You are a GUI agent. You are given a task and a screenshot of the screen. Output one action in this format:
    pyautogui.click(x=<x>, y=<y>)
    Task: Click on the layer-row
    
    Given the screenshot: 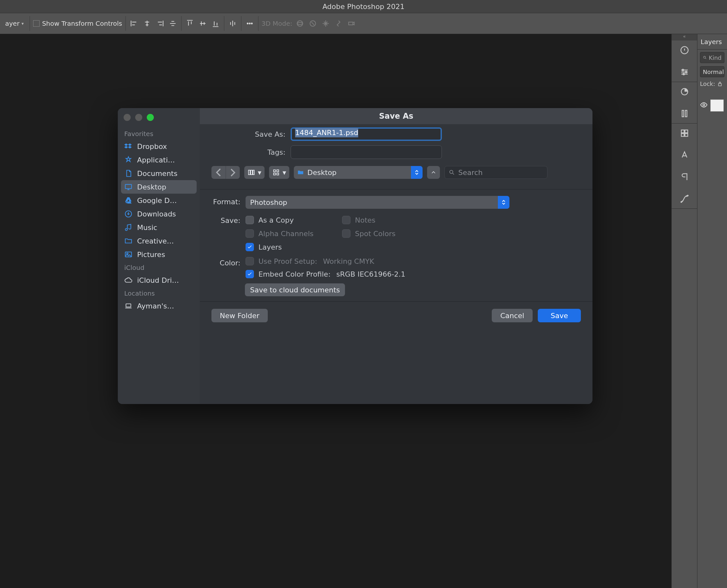 What is the action you would take?
    pyautogui.click(x=712, y=106)
    